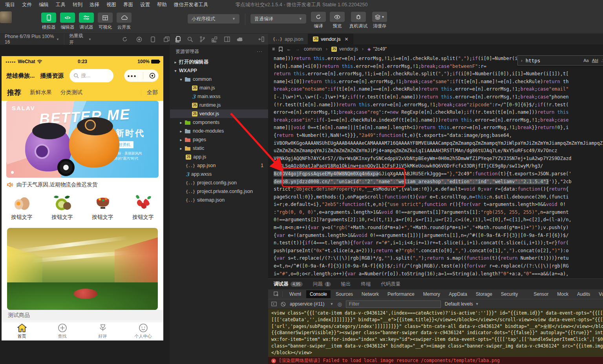 This screenshot has width=603, height=364. What do you see at coordinates (219, 88) in the screenshot?
I see `tree-item-main-js: JS main.js` at bounding box center [219, 88].